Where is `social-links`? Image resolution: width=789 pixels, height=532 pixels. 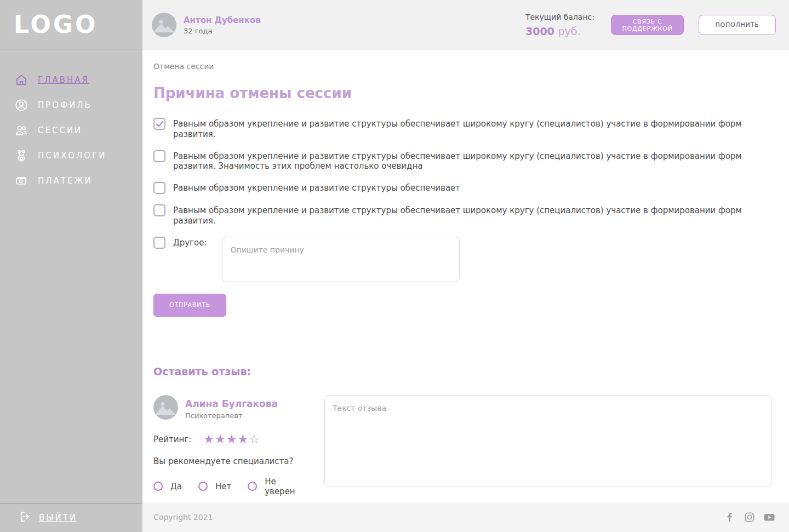 social-links is located at coordinates (750, 517).